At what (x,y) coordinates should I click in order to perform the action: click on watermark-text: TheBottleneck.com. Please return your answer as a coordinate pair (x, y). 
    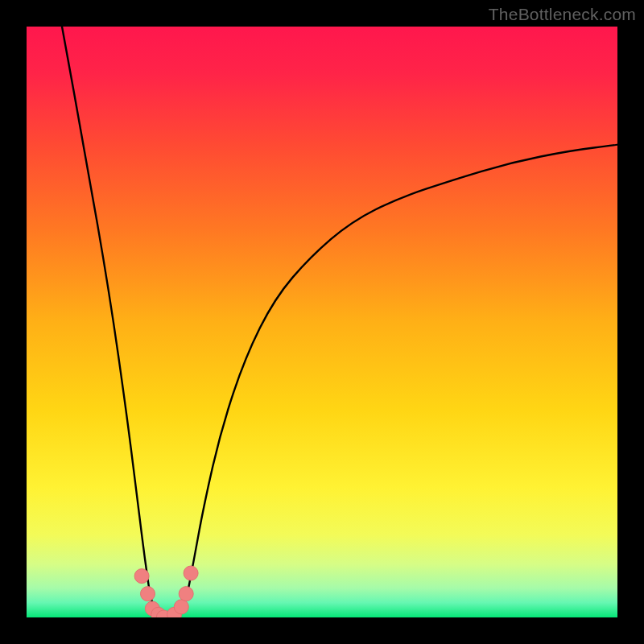
    Looking at the image, I should click on (562, 14).